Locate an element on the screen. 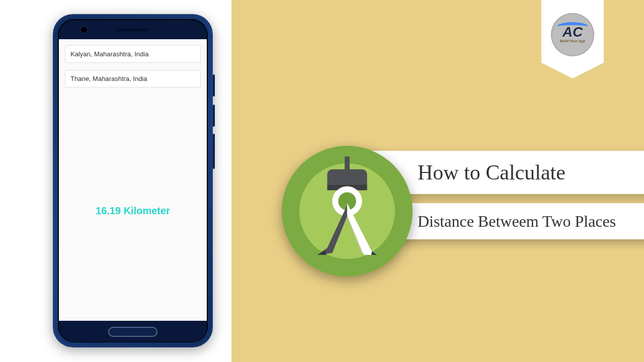 Image resolution: width=644 pixels, height=362 pixels. title-line-2: Distance Betweem Two Places is located at coordinates (517, 221).